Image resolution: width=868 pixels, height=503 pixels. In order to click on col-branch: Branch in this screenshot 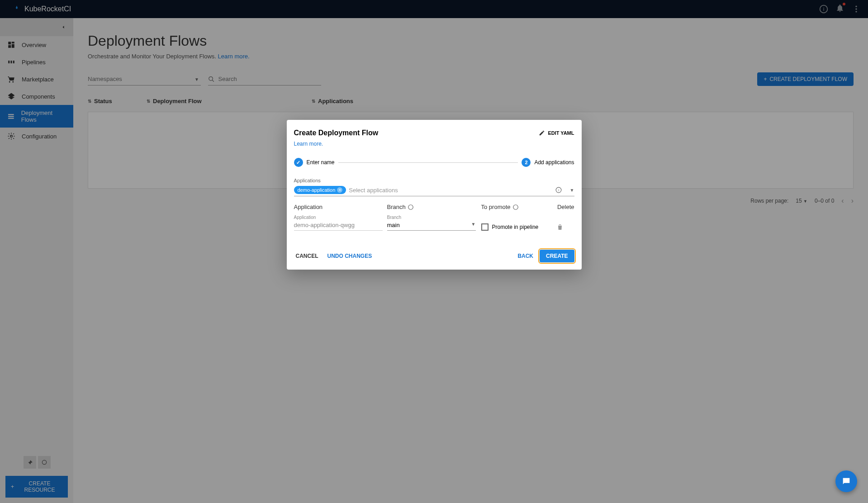, I will do `click(434, 207)`.